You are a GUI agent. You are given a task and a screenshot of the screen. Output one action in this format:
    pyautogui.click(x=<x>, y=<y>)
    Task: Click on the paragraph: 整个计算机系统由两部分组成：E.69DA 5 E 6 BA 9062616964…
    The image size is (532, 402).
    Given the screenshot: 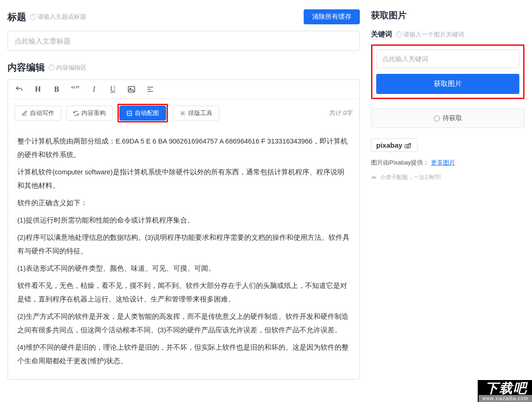 What is the action you would take?
    pyautogui.click(x=183, y=148)
    